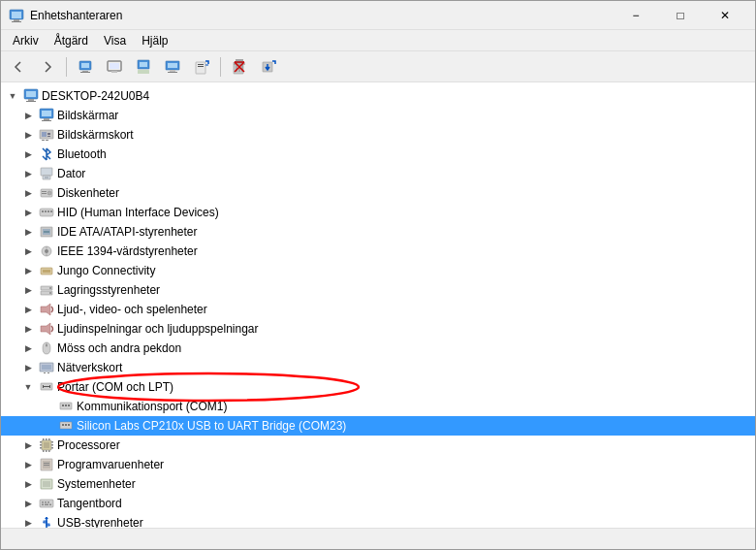  Describe the element at coordinates (378, 115) in the screenshot. I see `list-item: ▶ Bildskärmar` at that location.